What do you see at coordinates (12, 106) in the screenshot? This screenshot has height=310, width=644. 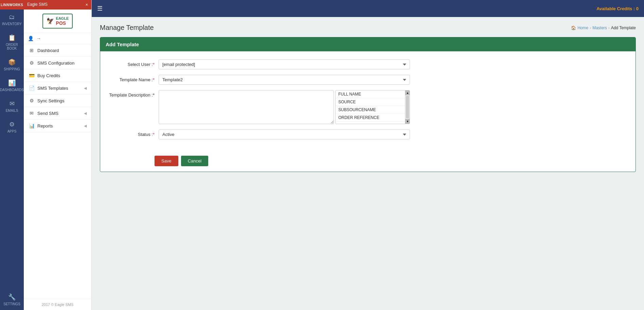 I see `nav-emails: ✉ EMAILS` at bounding box center [12, 106].